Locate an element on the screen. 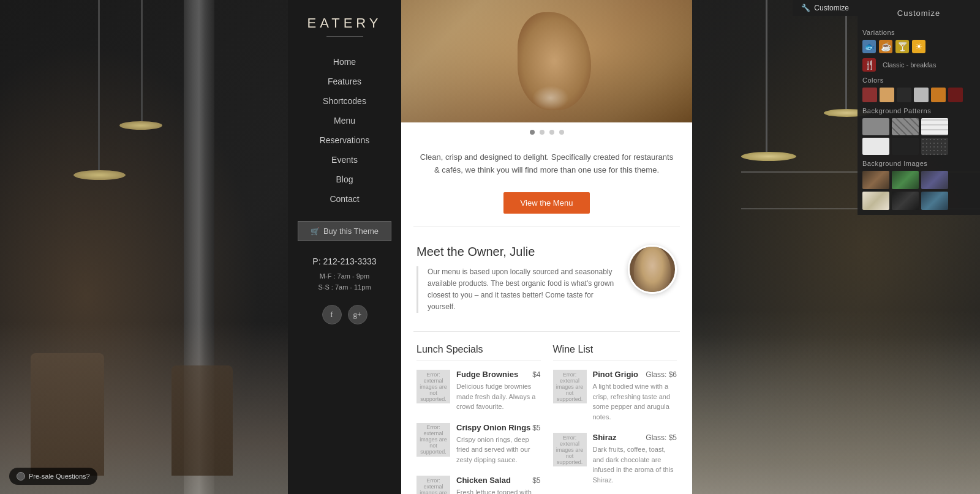  lunch-item-3-name: Chicken Salad is located at coordinates (484, 480).